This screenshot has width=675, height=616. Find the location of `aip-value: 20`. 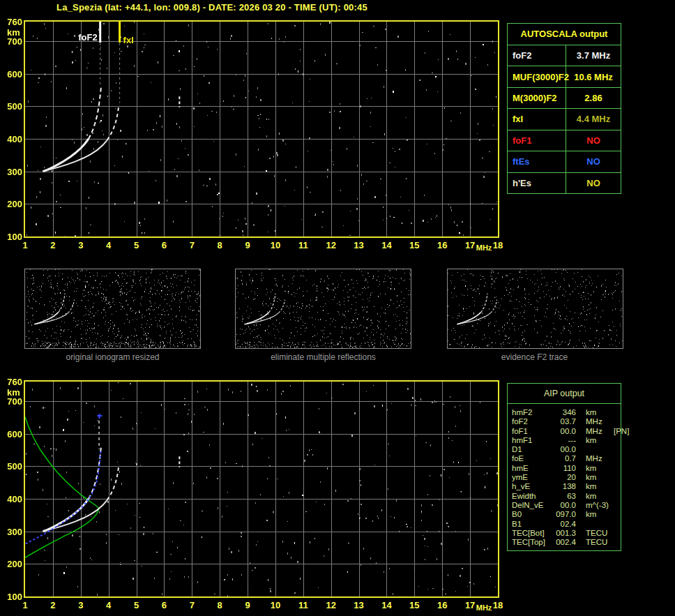

aip-value: 20 is located at coordinates (563, 477).